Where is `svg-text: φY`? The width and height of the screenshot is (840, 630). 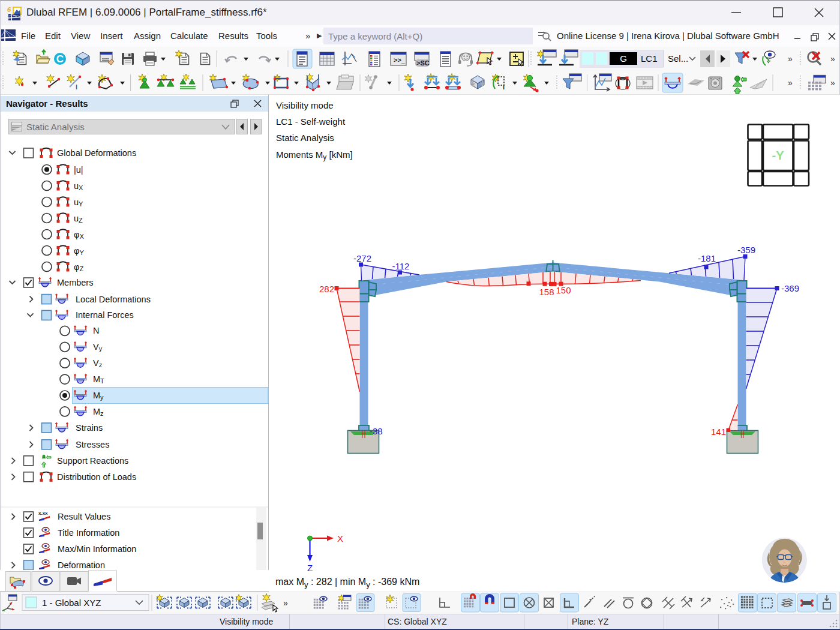 svg-text: φY is located at coordinates (79, 251).